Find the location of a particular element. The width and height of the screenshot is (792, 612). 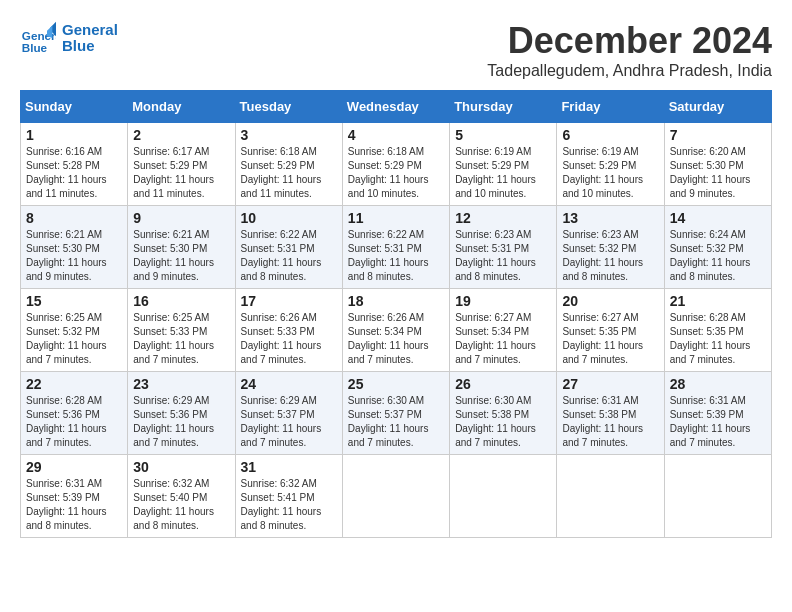

calendar-cell: 9 Sunrise: 6:21 AM Sunset: 5:30 PM Dayli… is located at coordinates (182, 248).